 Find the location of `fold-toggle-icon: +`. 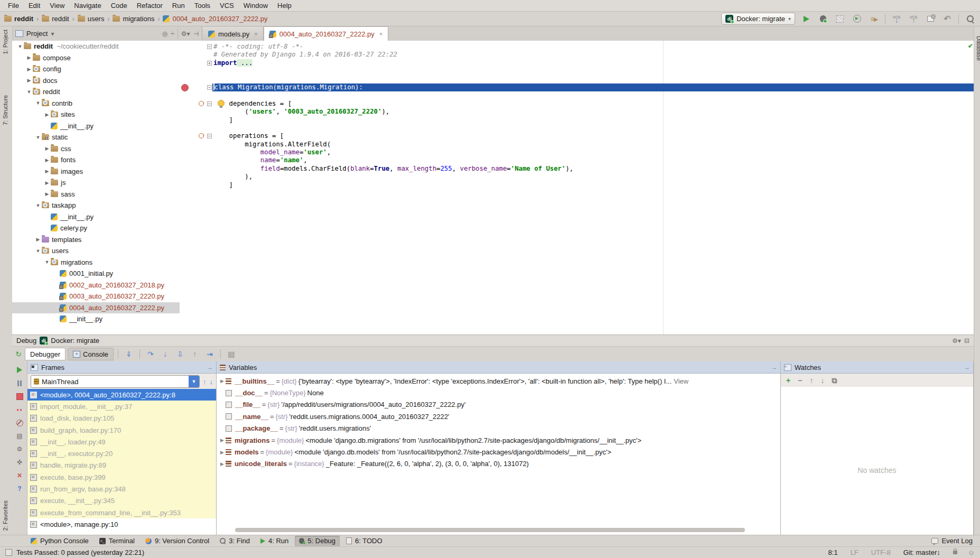

fold-toggle-icon: + is located at coordinates (209, 63).